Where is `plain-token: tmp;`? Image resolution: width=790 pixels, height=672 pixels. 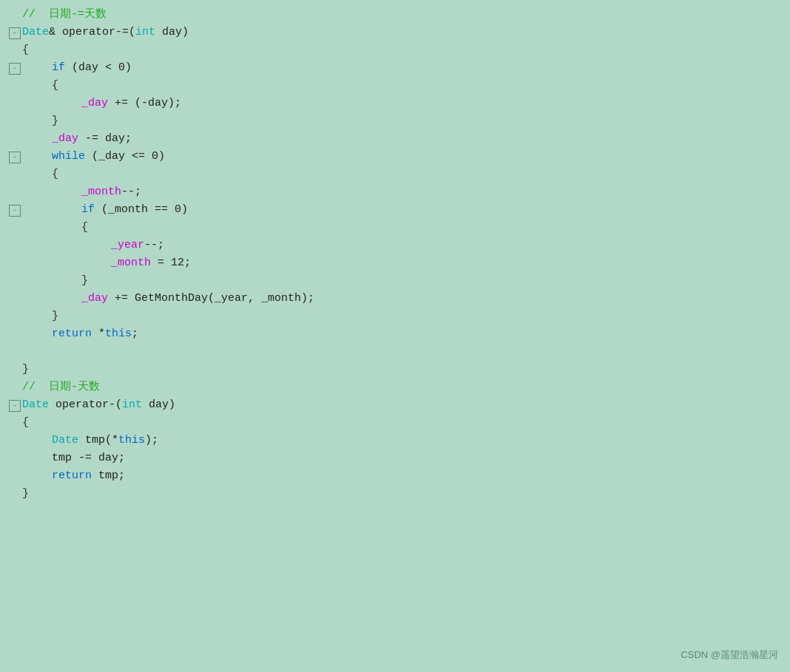
plain-token: tmp; is located at coordinates (108, 476).